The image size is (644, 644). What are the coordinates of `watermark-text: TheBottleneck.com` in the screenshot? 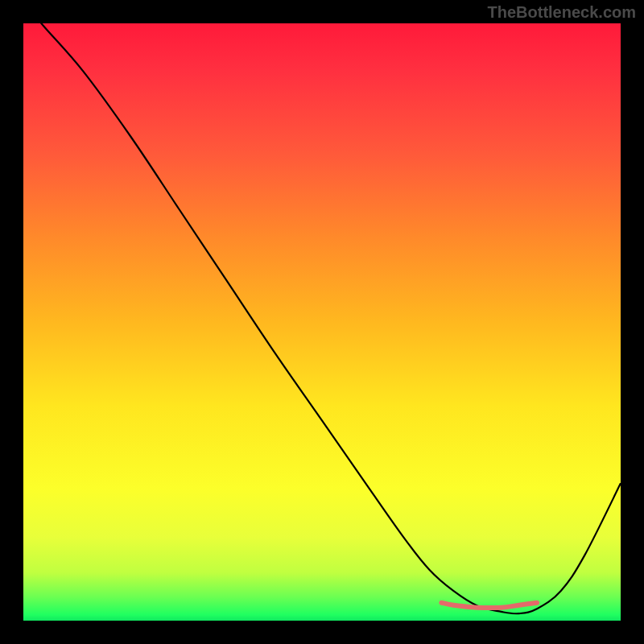 It's located at (562, 13).